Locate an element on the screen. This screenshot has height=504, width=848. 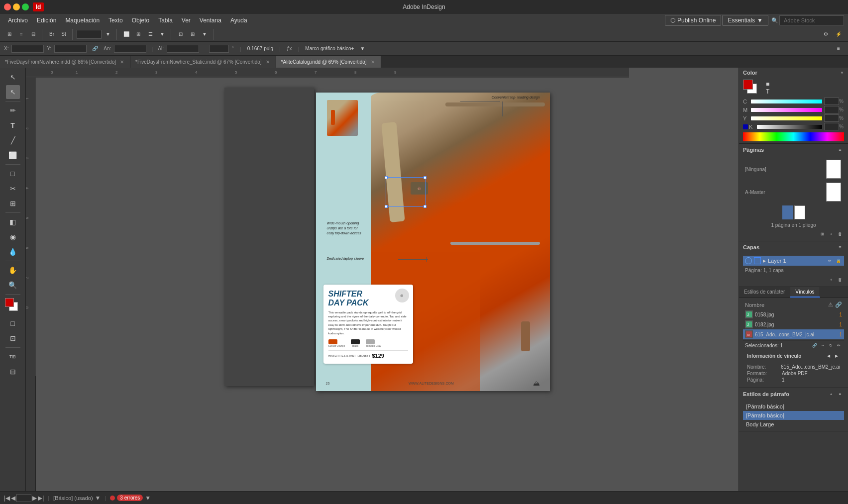
zoom-tool: 🔍 is located at coordinates (13, 285).